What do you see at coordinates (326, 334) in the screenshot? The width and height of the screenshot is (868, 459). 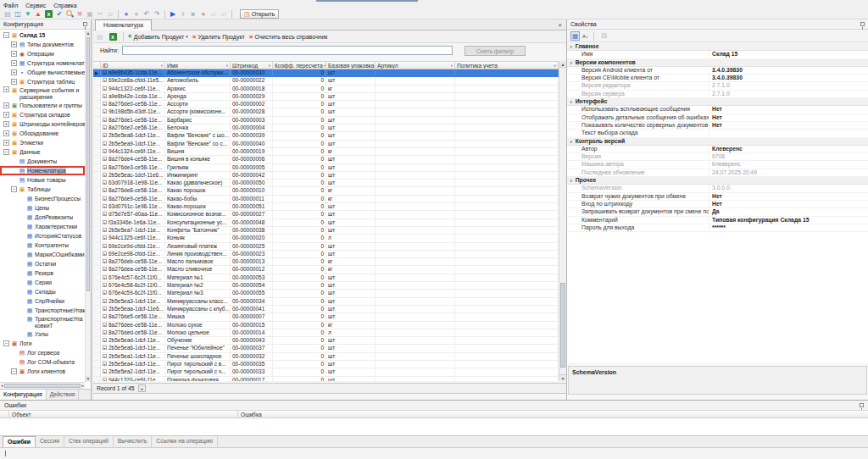 I see `product-row: +8a276ded-ce58-11e...Молоко цельное00-00…` at bounding box center [326, 334].